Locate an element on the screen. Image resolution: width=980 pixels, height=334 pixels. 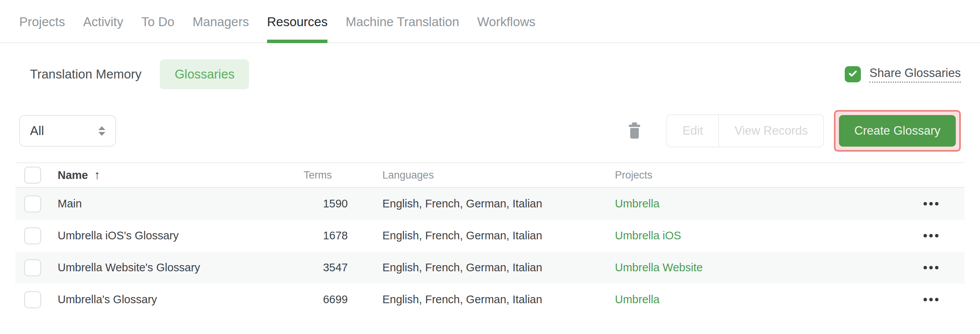
project-link: Umbrella iOS is located at coordinates (648, 235).